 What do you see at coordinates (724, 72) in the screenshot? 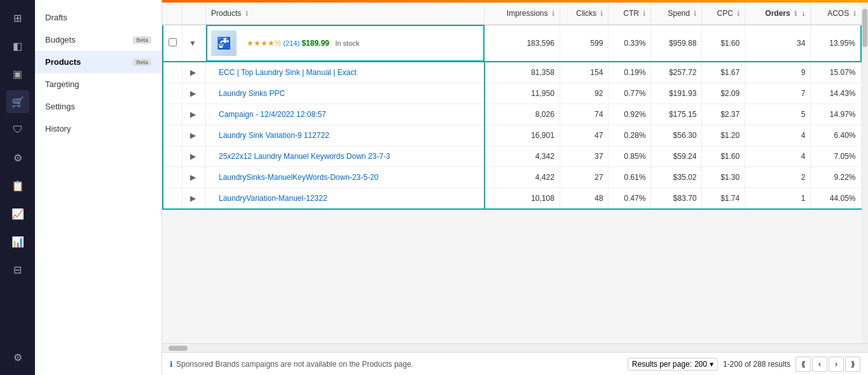
I see `campaign1-cpc: $1.67` at bounding box center [724, 72].